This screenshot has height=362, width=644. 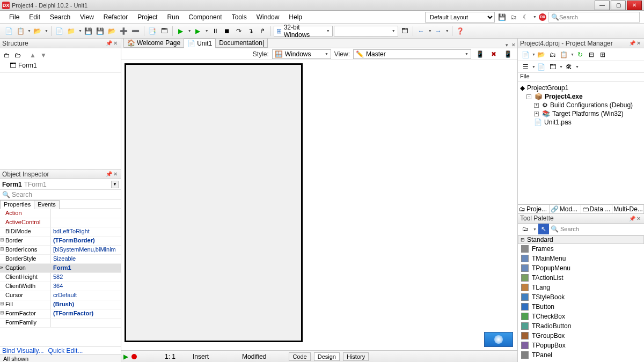 What do you see at coordinates (581, 268) in the screenshot?
I see `palette-item: TPopupMenu` at bounding box center [581, 268].